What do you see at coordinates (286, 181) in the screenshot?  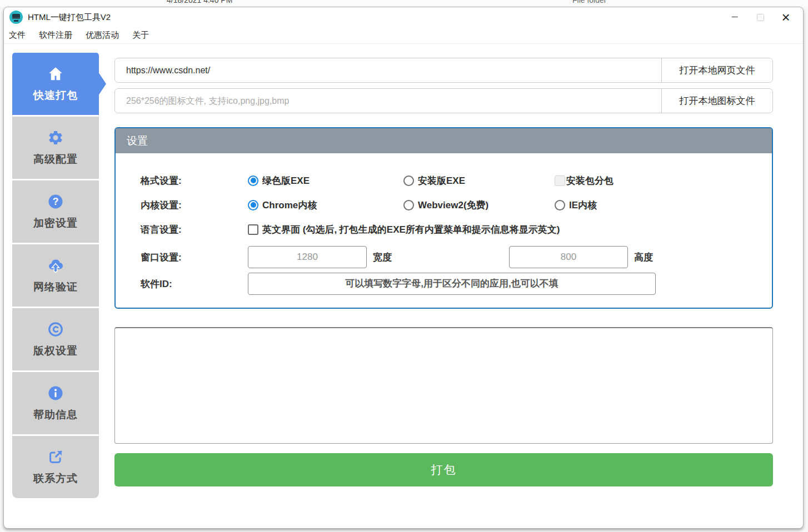 I see `option-label: 绿色版EXE` at bounding box center [286, 181].